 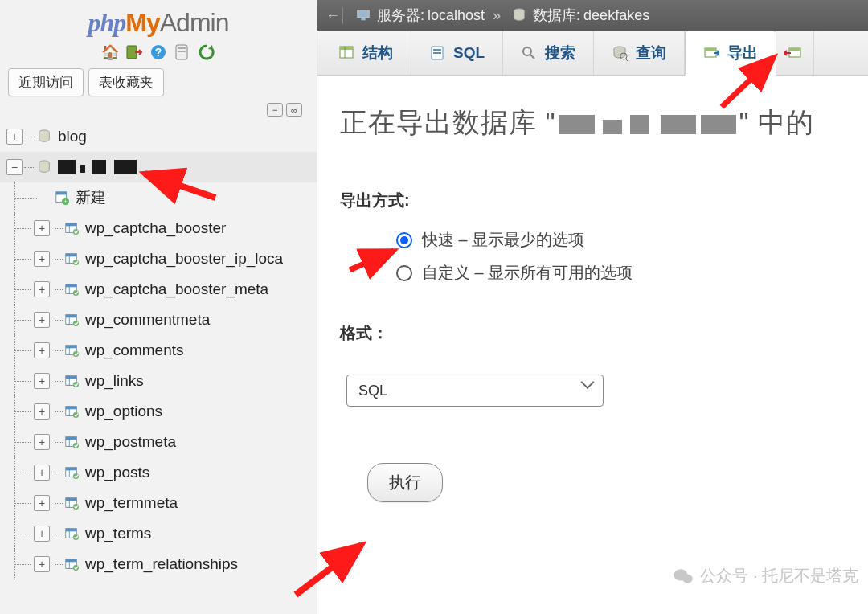 What do you see at coordinates (158, 259) in the screenshot?
I see `table-row: +wp_captcha_booster_ip_loca` at bounding box center [158, 259].